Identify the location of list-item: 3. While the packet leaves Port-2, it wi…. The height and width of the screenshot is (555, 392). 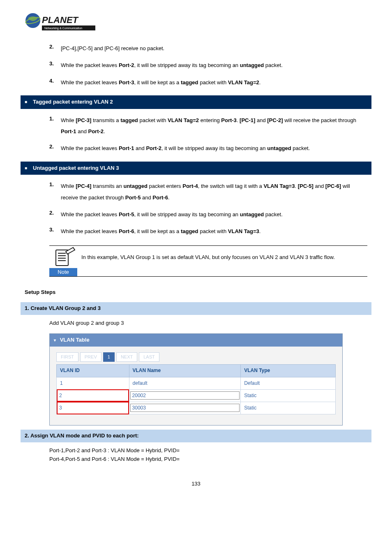
(208, 65).